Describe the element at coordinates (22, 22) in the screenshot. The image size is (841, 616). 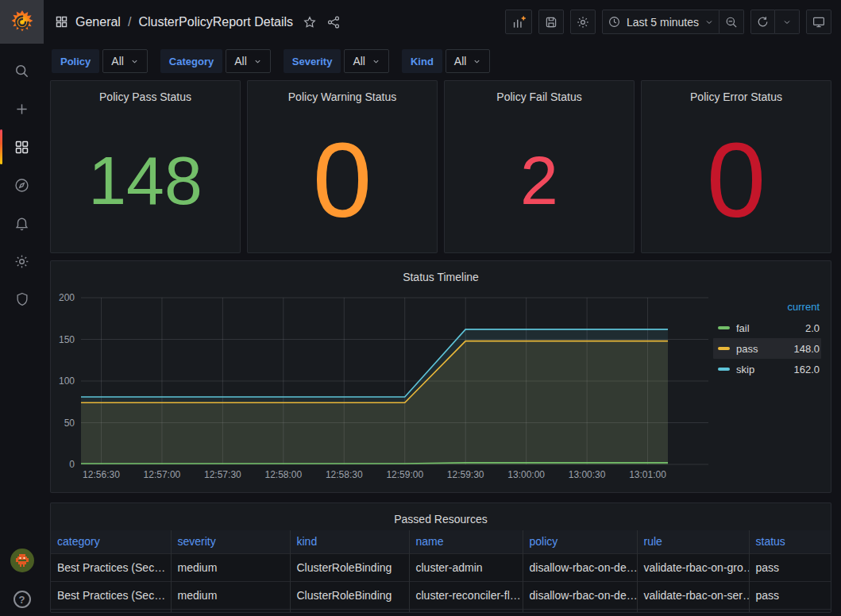
I see `grafana-logo` at that location.